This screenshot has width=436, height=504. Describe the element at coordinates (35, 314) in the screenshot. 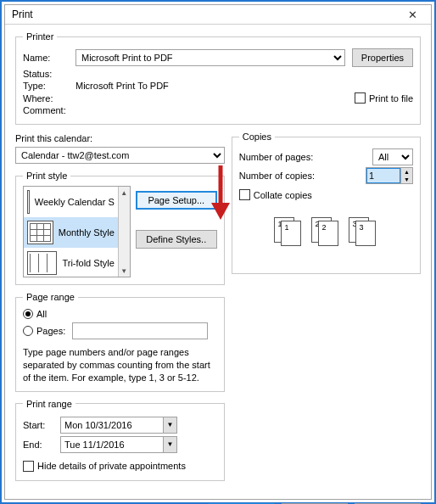

I see `page-range-all-radio: All` at that location.